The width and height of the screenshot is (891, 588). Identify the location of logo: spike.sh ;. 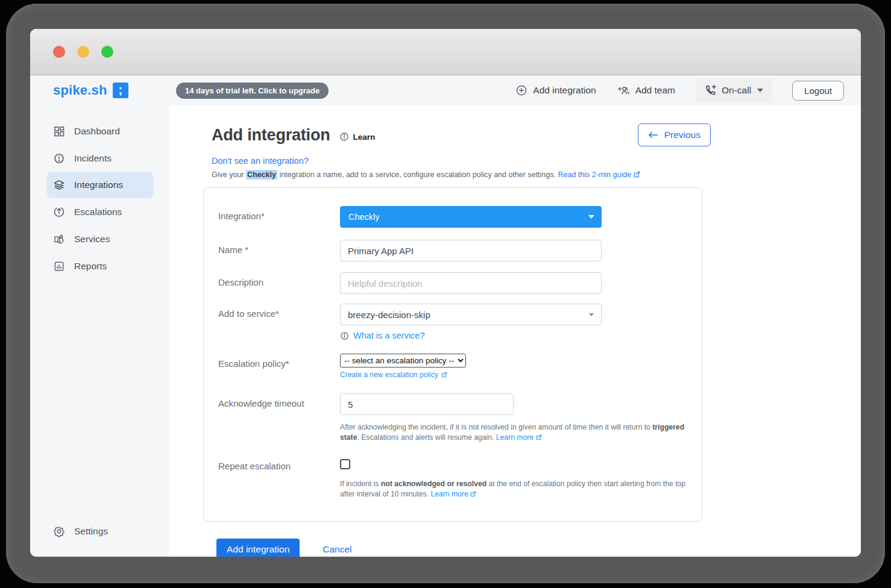
(99, 90).